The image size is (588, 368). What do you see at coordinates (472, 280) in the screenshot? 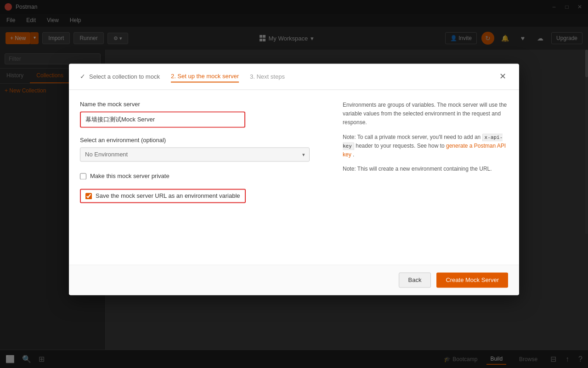
I see `create-mock-server-button: Create Mock Server` at bounding box center [472, 280].